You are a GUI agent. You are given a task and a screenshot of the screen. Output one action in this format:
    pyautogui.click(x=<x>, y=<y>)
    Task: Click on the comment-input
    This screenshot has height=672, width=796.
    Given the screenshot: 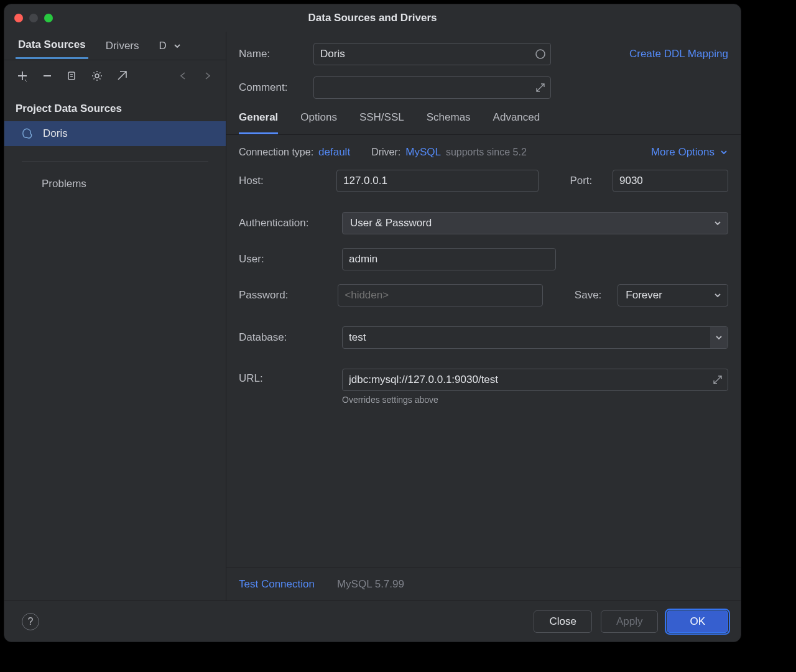 What is the action you would take?
    pyautogui.click(x=432, y=88)
    